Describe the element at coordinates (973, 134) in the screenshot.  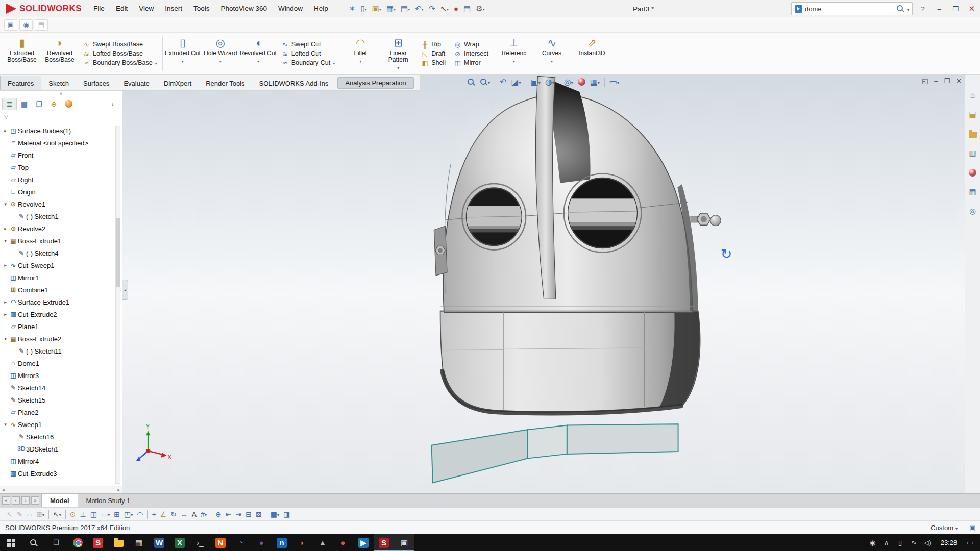
I see `file-explorer-icon` at that location.